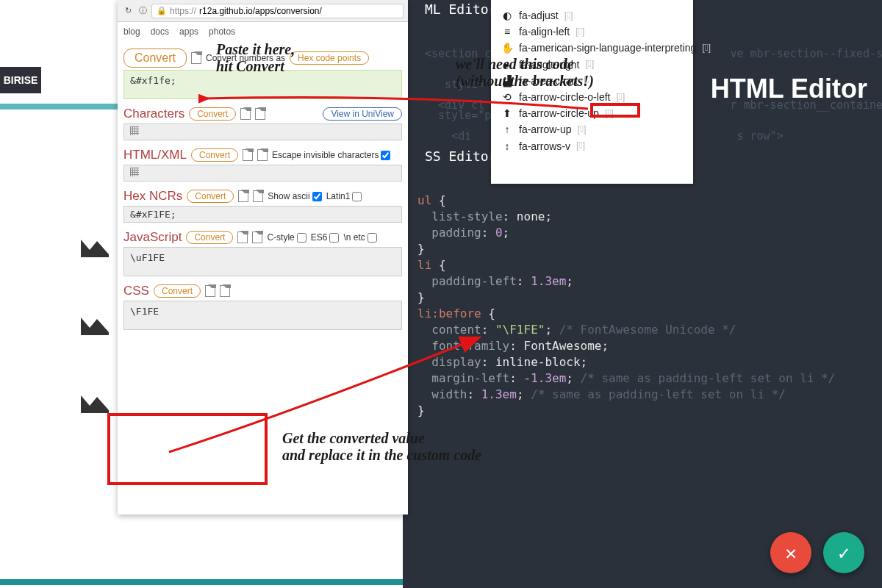 This screenshot has height=588, width=882. What do you see at coordinates (581, 146) in the screenshot?
I see `fa-code: []` at bounding box center [581, 146].